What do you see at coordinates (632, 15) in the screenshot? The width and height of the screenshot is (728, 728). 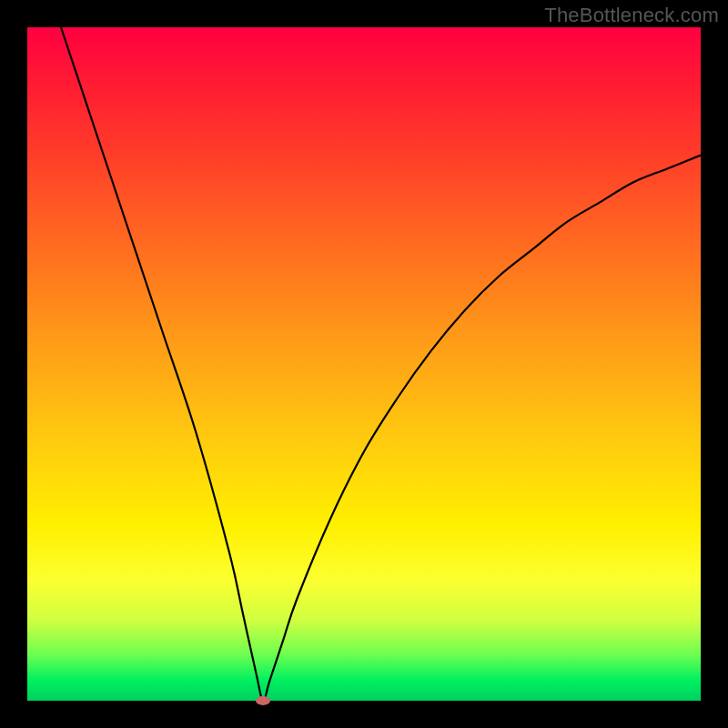 I see `watermark-text: TheBottleneck.com` at bounding box center [632, 15].